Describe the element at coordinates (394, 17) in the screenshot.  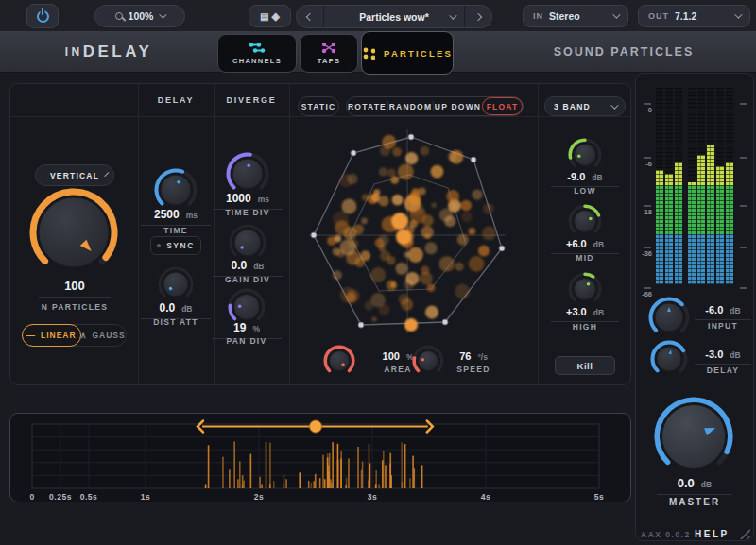
I see `preset-select: Particles wow*` at that location.